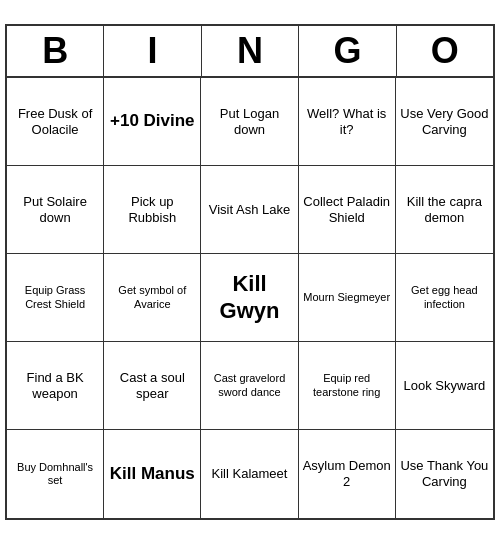 The height and width of the screenshot is (544, 500). Describe the element at coordinates (348, 386) in the screenshot. I see `bingo-cell-18: Equip red tearstone ring` at that location.